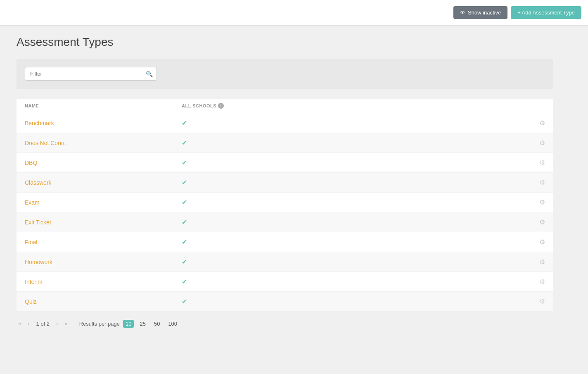 The image size is (588, 374). I want to click on table-row: Classwork ✔ ⚙, so click(285, 183).